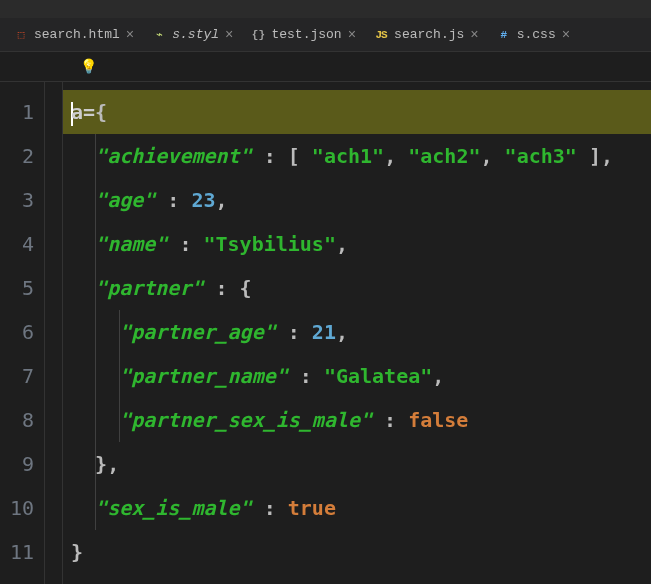 Image resolution: width=651 pixels, height=584 pixels. What do you see at coordinates (444, 156) in the screenshot?
I see `code-string: ach2` at bounding box center [444, 156].